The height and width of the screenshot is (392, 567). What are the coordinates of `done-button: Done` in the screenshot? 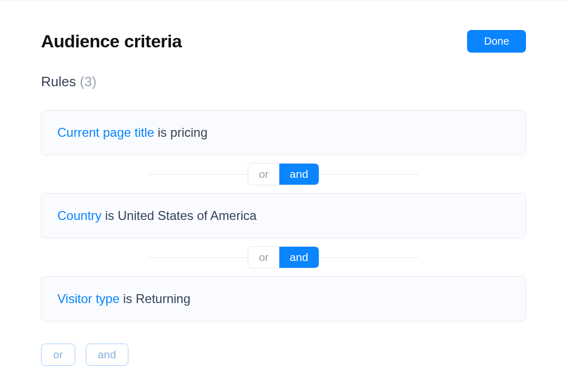 It's located at (497, 41).